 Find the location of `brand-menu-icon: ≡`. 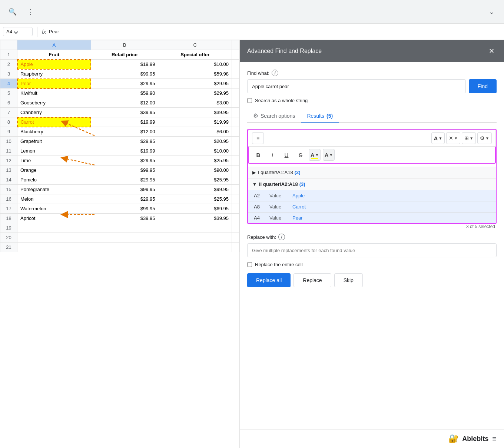

brand-menu-icon: ≡ is located at coordinates (494, 439).